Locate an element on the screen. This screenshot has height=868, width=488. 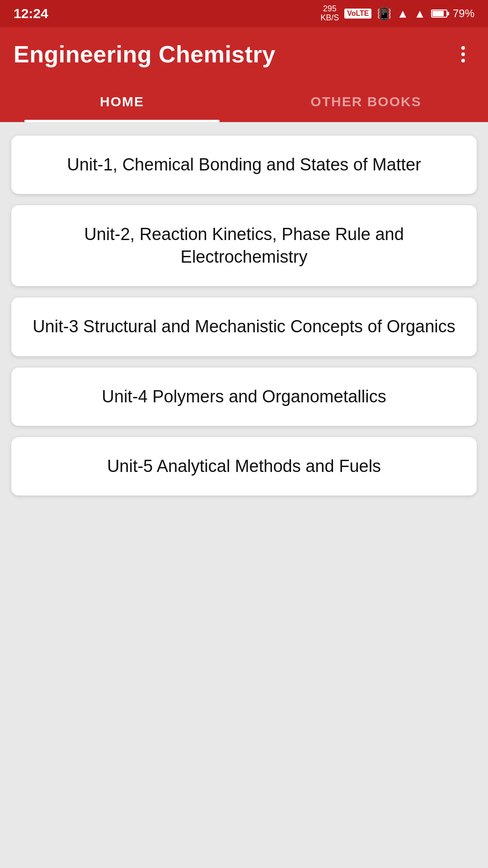
unit-2-label: Unit-2, Reaction Kinetics, Phase Rule an… is located at coordinates (244, 246).